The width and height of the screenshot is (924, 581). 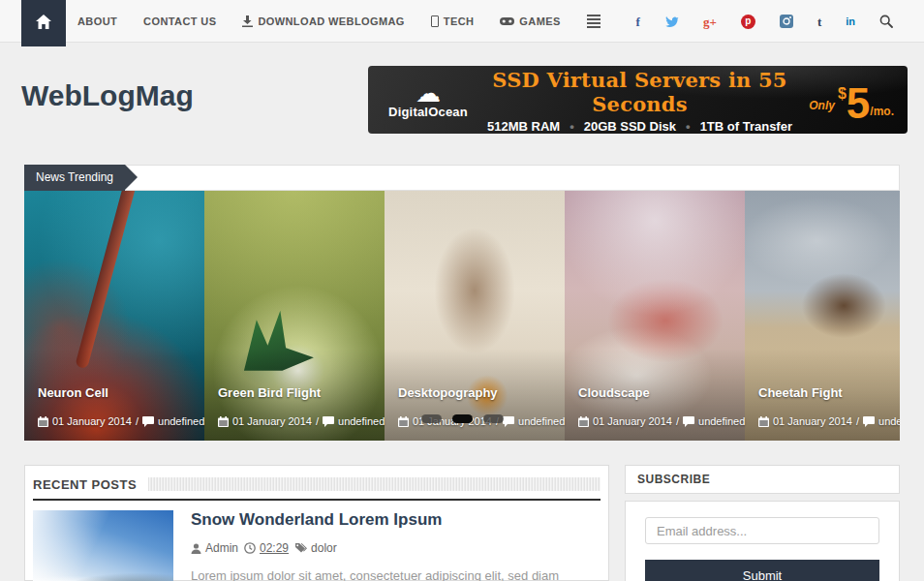 What do you see at coordinates (508, 21) in the screenshot?
I see `gamepad-icon` at bounding box center [508, 21].